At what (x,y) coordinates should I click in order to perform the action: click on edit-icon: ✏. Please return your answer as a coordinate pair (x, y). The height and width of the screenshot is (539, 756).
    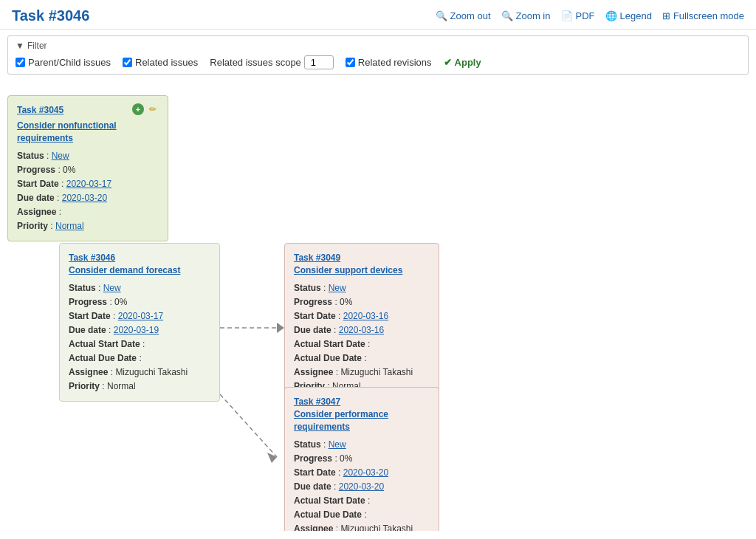
    Looking at the image, I should click on (153, 109).